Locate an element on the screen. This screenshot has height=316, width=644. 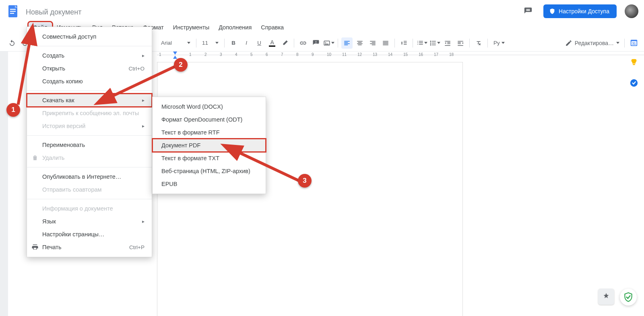
menu-help: Справка is located at coordinates (272, 27).